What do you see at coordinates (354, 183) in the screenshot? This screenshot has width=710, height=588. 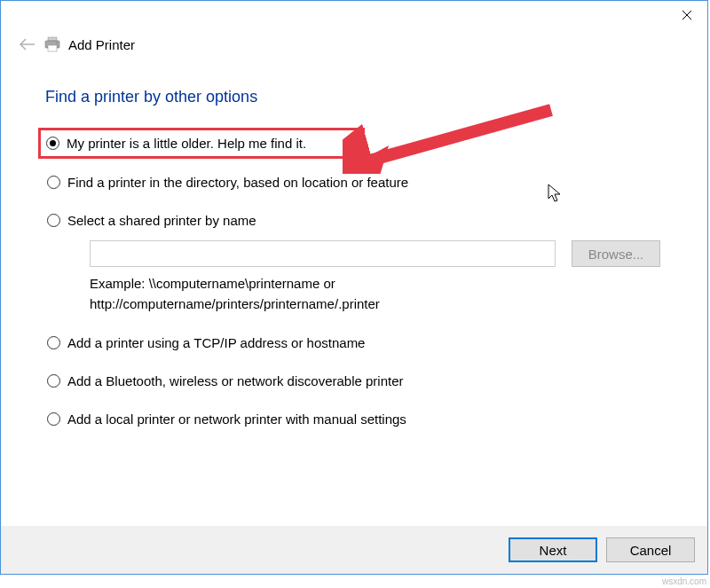 I see `option-directory: Find a printer in the directory, based o…` at bounding box center [354, 183].